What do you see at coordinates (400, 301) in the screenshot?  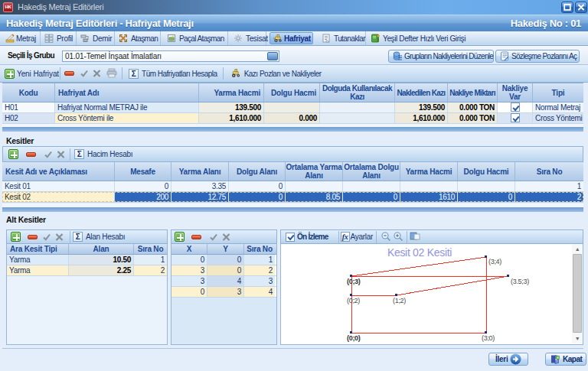 I see `svg-text: (1;2)` at bounding box center [400, 301].